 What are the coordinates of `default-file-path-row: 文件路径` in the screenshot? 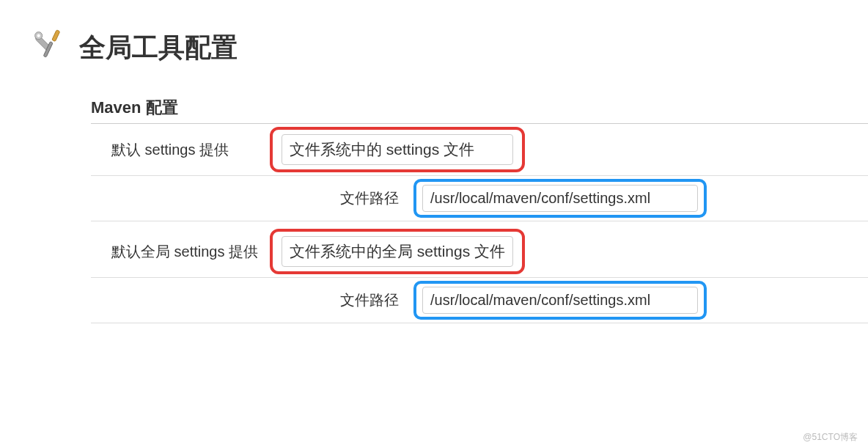 It's located at (479, 199).